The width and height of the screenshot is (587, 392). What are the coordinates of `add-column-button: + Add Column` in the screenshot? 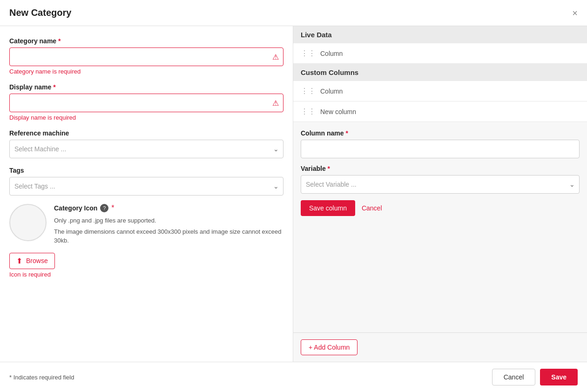 It's located at (329, 347).